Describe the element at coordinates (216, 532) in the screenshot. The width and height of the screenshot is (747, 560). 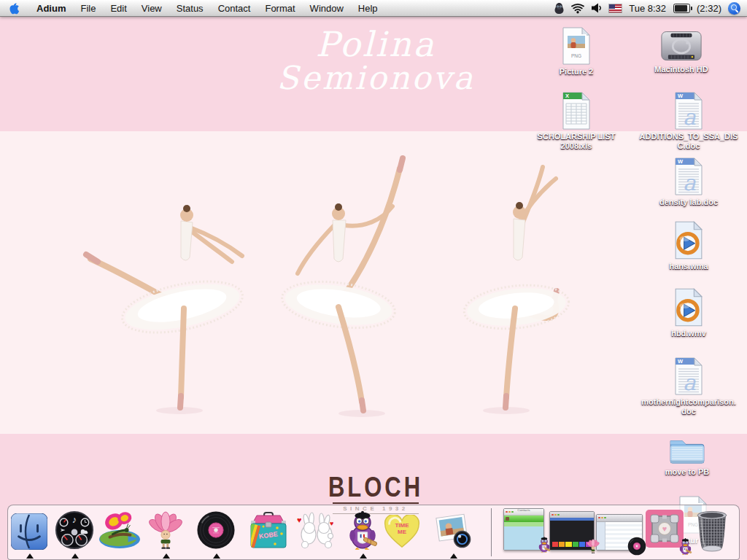
I see `dock-vinyl-record` at that location.